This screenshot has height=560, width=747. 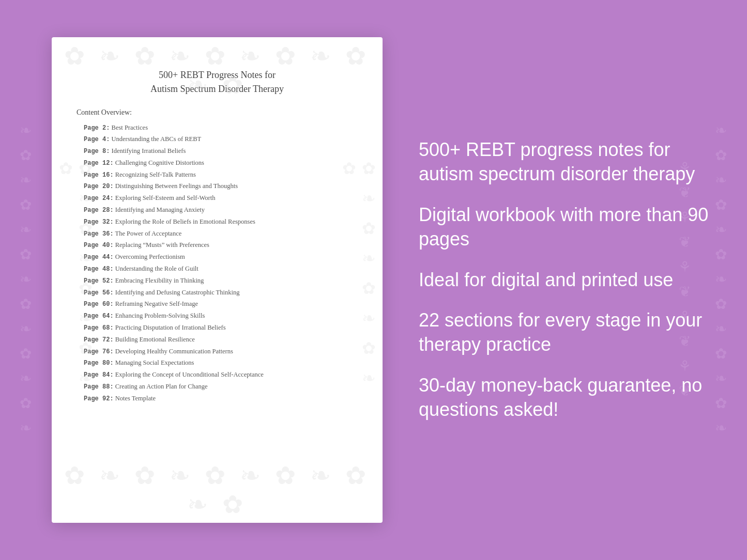 I want to click on toc-item: Page 28: Identifying and Managing Anxiet…, so click(x=217, y=211).